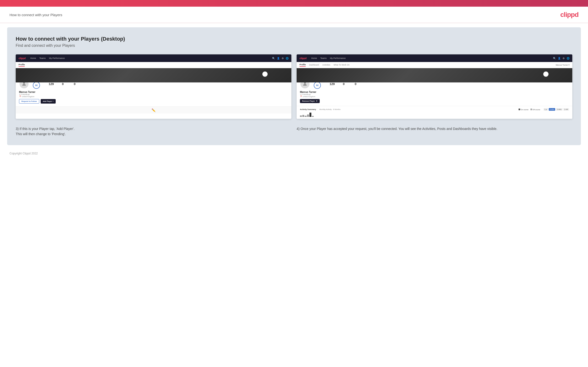 The height and width of the screenshot is (367, 588). What do you see at coordinates (310, 101) in the screenshot?
I see `remove-player-button: Remove Player ✕` at bounding box center [310, 101].